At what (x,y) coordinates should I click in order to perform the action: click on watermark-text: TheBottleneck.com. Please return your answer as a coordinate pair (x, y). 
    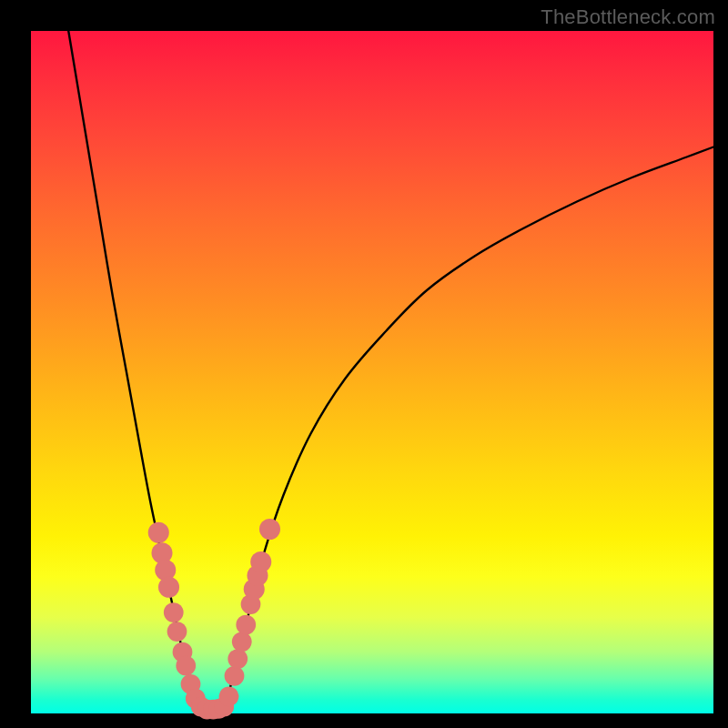
    Looking at the image, I should click on (628, 17).